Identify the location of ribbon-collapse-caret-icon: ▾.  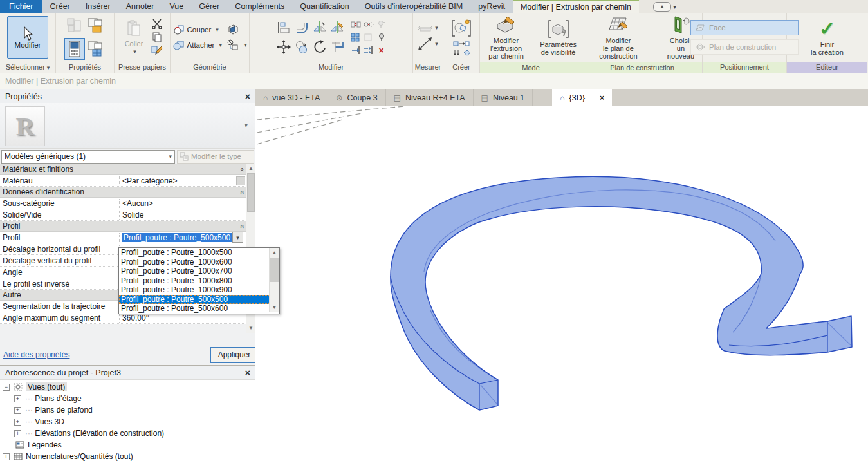
(674, 6).